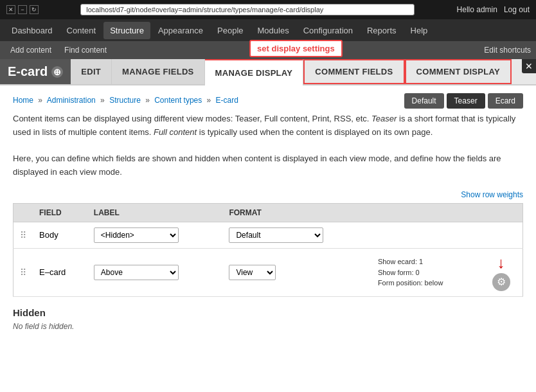 This screenshot has width=536, height=392. Describe the element at coordinates (424, 101) in the screenshot. I see `view-mode-default: Default` at that location.